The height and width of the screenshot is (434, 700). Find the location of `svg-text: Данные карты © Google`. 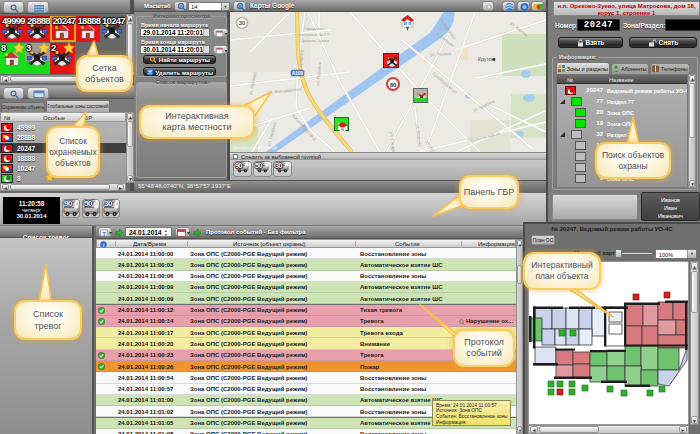

svg-text: Данные карты © Google is located at coordinates (256, 148).